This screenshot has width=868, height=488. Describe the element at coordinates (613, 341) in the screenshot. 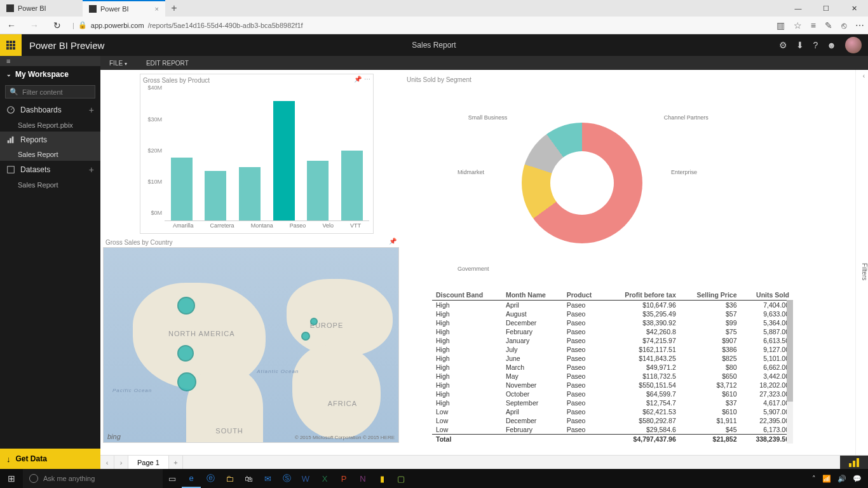

I see `table-row: HighJanuaryPaseo$74,215.97$9076,613.50` at that location.